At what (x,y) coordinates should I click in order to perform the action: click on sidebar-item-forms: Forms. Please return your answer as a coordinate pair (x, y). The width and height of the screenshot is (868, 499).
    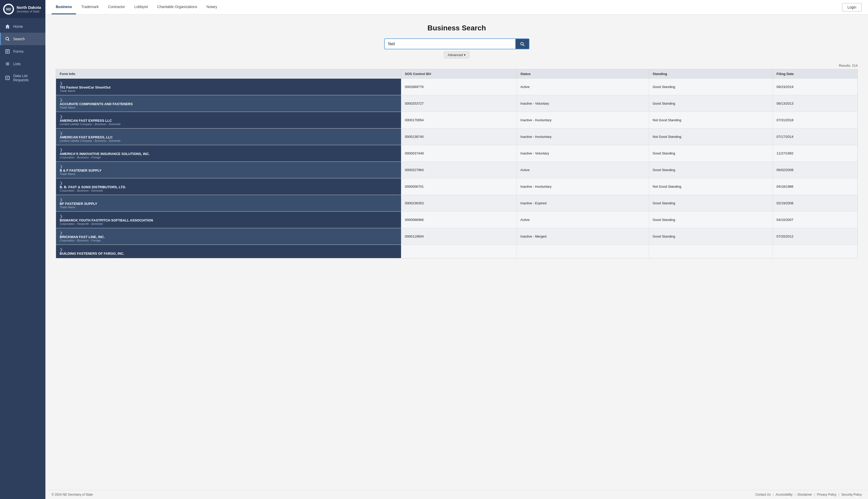
    Looking at the image, I should click on (23, 51).